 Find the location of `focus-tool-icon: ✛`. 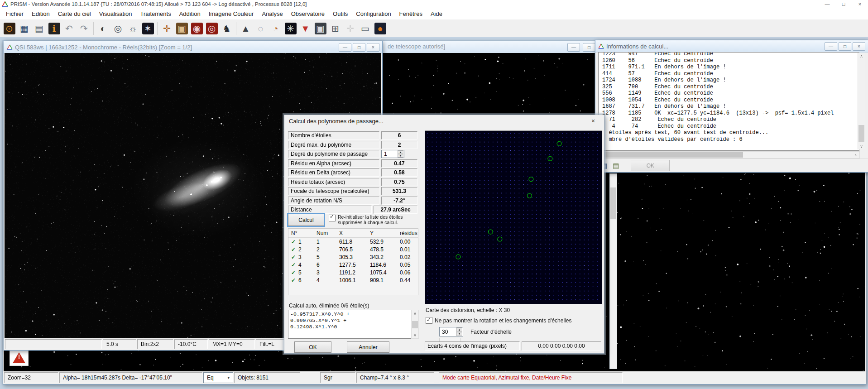

focus-tool-icon: ✛ is located at coordinates (350, 28).